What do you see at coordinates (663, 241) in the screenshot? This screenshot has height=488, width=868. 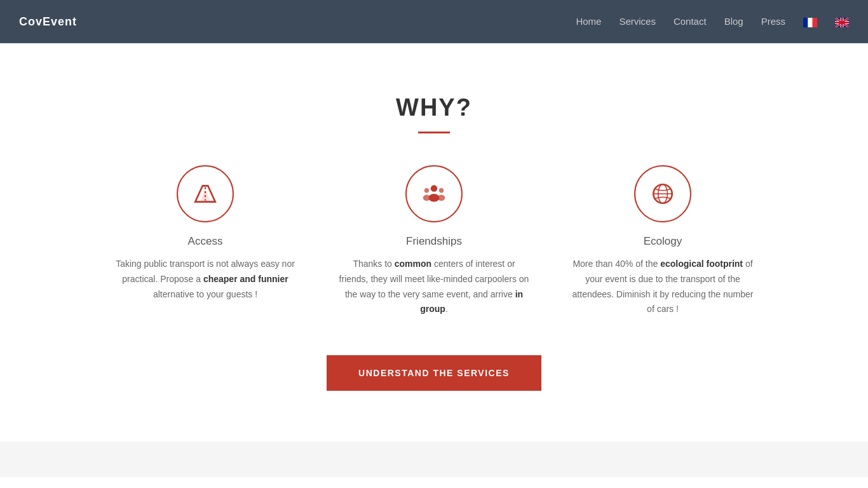 I see `feature-ecology: Ecology More than 40% of the ecological …` at bounding box center [663, 241].